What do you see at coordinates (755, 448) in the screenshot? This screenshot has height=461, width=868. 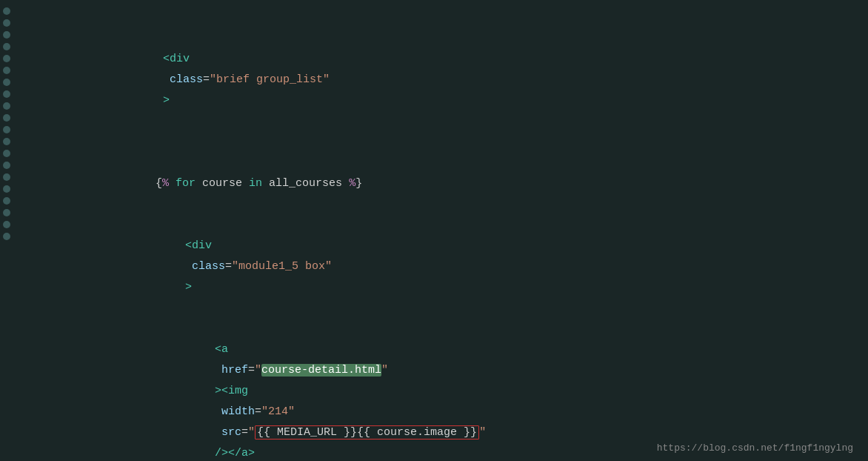 I see `watermark: https://blog.csdn.net/f1ngf1ngylng` at bounding box center [755, 448].